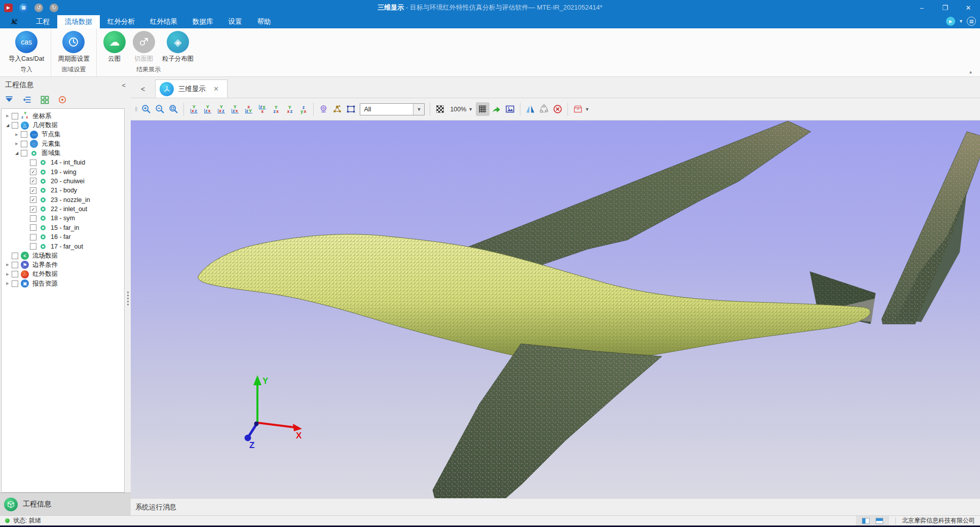 Image resolution: width=980 pixels, height=527 pixels. I want to click on tree-item: <流场数据, so click(63, 256).